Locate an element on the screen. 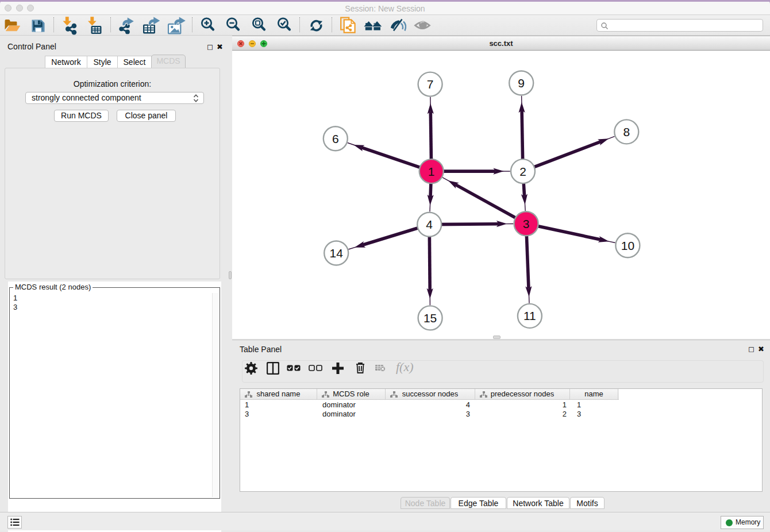  svg-text: 1 is located at coordinates (432, 171).